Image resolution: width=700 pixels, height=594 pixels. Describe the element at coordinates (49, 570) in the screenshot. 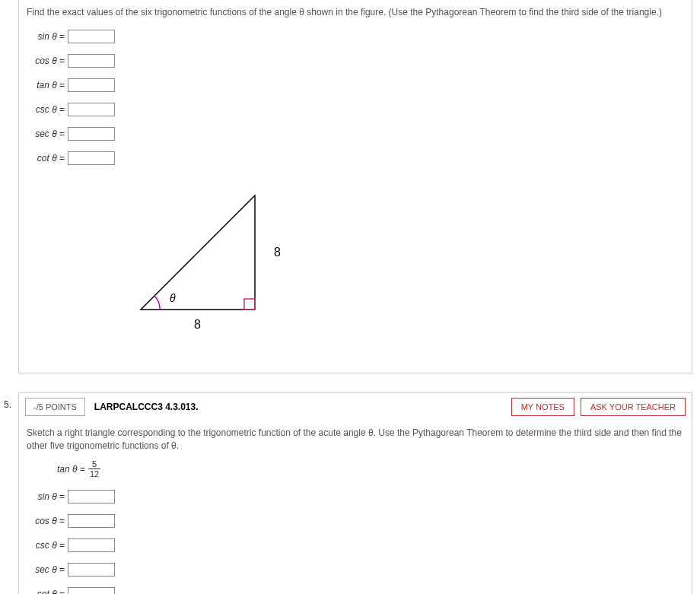

I see `q2-sec-label: sec θ =` at that location.